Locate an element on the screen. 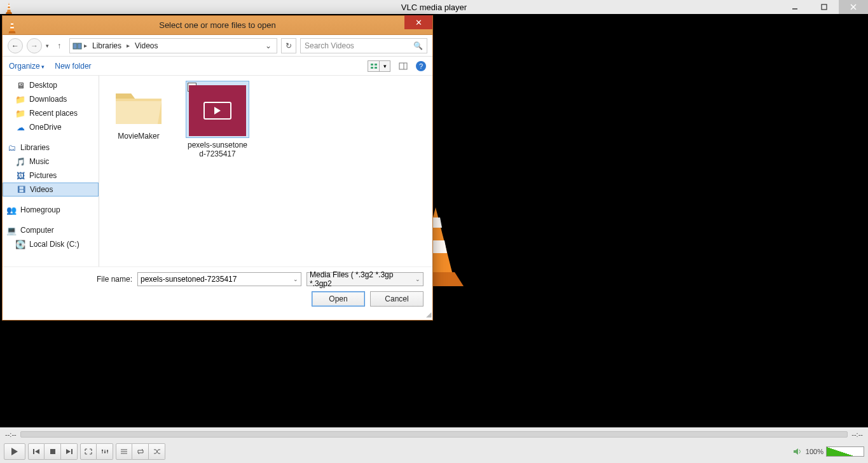  vlc-window-title: VLC media player is located at coordinates (434, 8).